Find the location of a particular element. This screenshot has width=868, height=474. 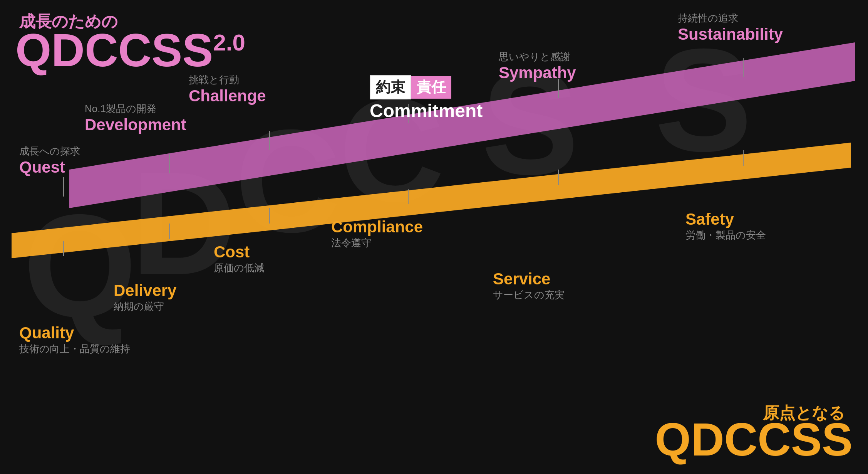

label-delivery: Delivery 納期の厳守 is located at coordinates (145, 298).